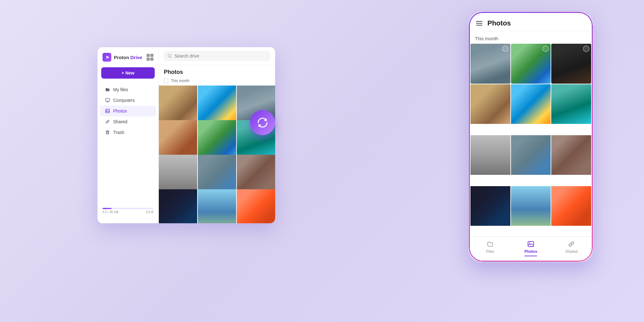 The width and height of the screenshot is (644, 322). I want to click on monitor-icon, so click(108, 100).